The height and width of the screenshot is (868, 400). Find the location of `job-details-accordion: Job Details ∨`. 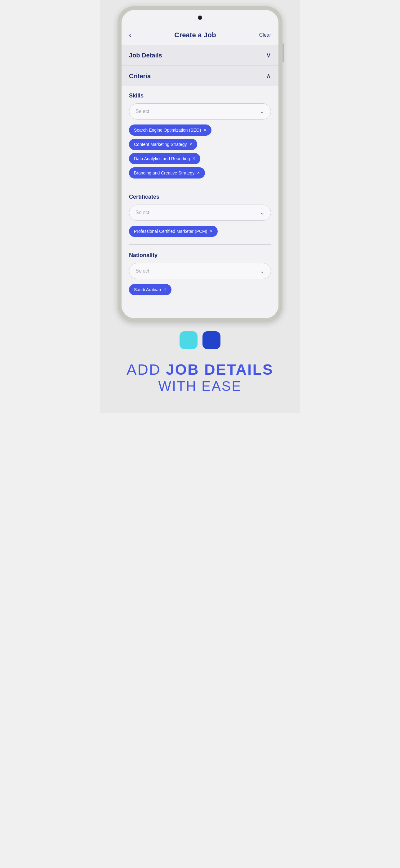

job-details-accordion: Job Details ∨ is located at coordinates (200, 55).